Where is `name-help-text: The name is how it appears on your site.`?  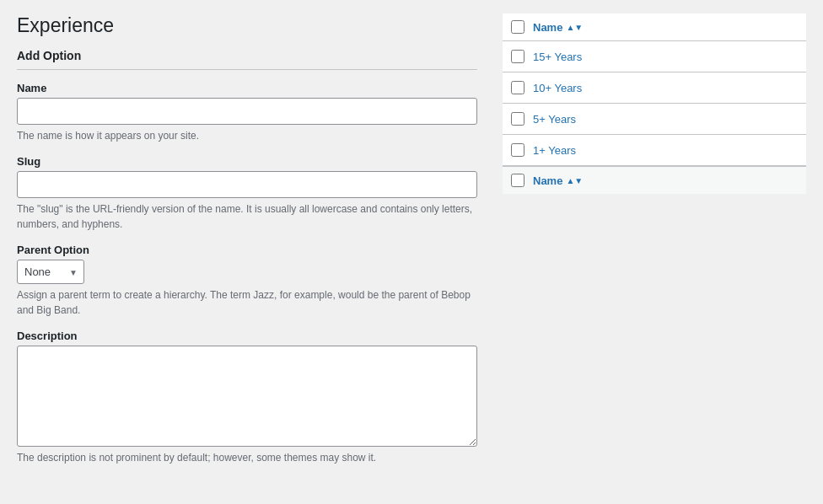 name-help-text: The name is how it appears on your site. is located at coordinates (247, 136).